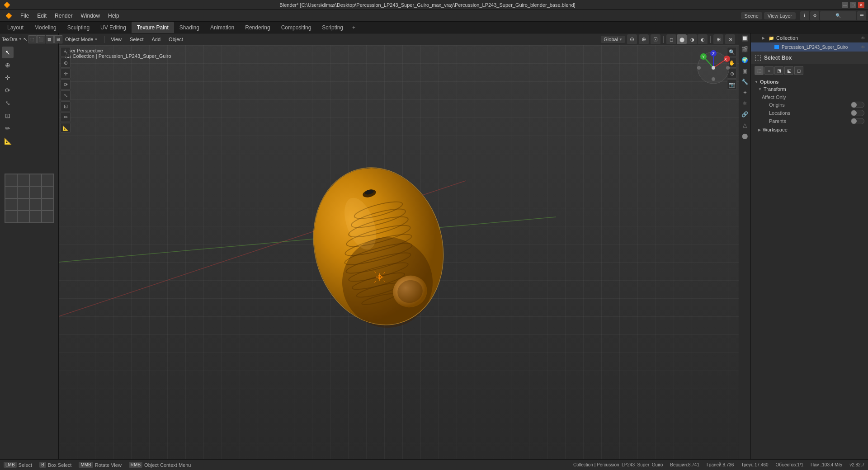 This screenshot has height=470, width=868. What do you see at coordinates (751, 16) in the screenshot?
I see `scene-dropdown: Scene` at bounding box center [751, 16].